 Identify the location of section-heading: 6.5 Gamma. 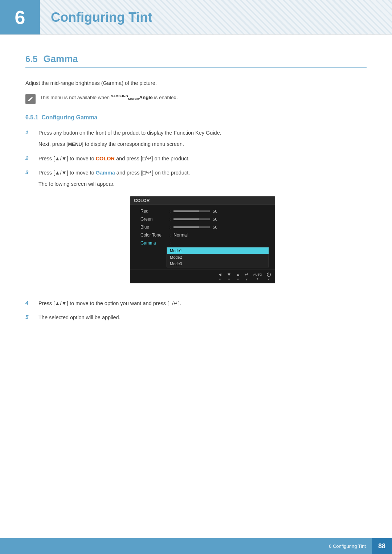
(196, 61).